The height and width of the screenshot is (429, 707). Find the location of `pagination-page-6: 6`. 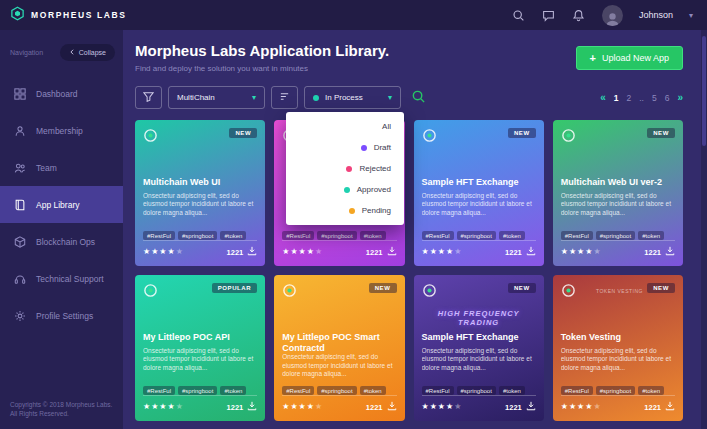

pagination-page-6: 6 is located at coordinates (668, 98).